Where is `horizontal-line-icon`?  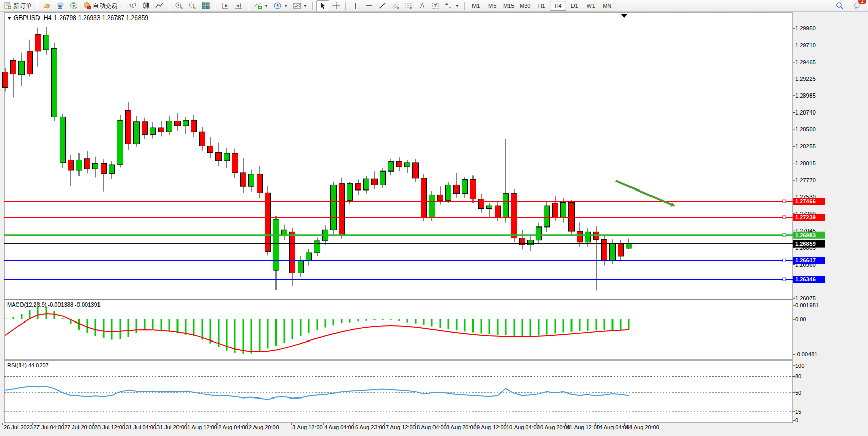
horizontal-line-icon is located at coordinates (369, 6).